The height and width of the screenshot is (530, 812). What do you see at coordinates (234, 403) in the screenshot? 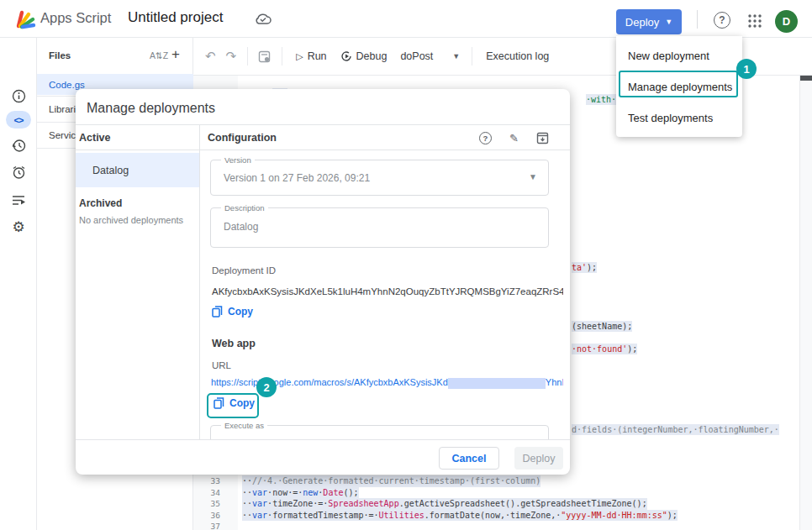
I see `copy-url-button: Copy` at bounding box center [234, 403].